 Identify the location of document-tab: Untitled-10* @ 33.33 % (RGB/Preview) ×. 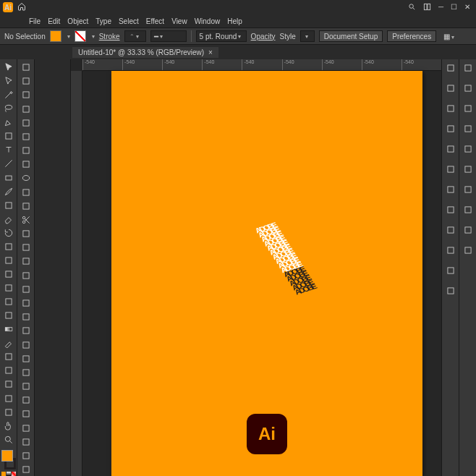
(145, 52).